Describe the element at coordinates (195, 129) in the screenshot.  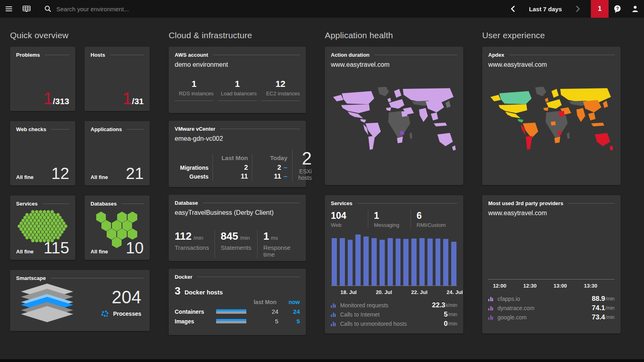
I see `tile-title: VMware vCenter` at that location.